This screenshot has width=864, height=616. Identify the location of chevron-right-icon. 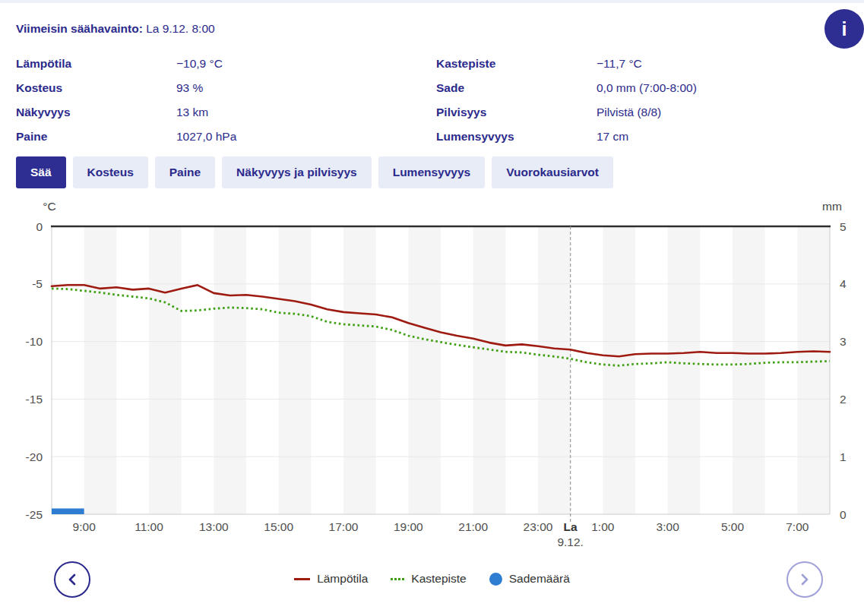
(805, 580).